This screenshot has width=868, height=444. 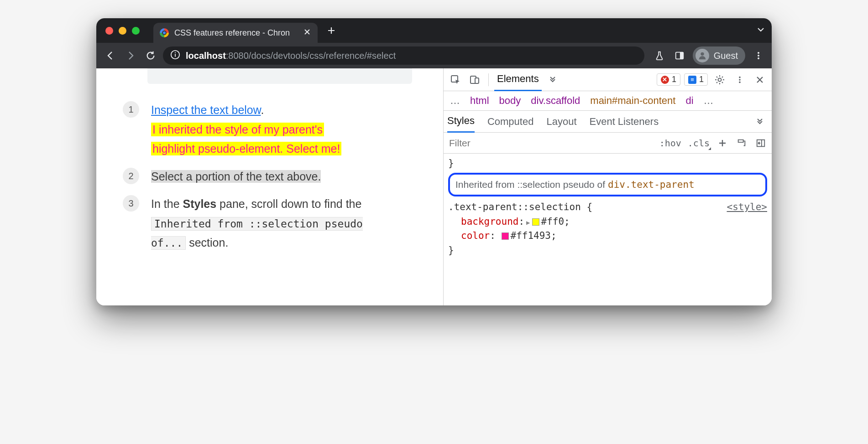 I want to click on window-controls, so click(x=122, y=31).